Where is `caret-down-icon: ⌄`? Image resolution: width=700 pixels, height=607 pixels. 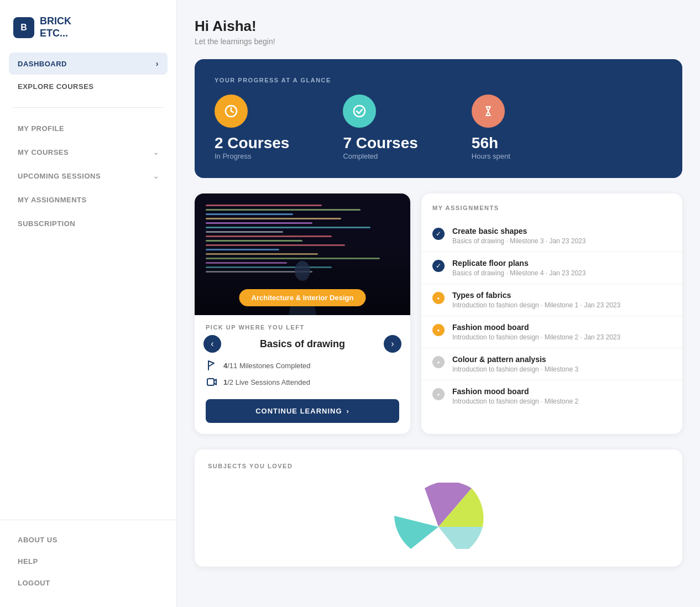 caret-down-icon: ⌄ is located at coordinates (156, 153).